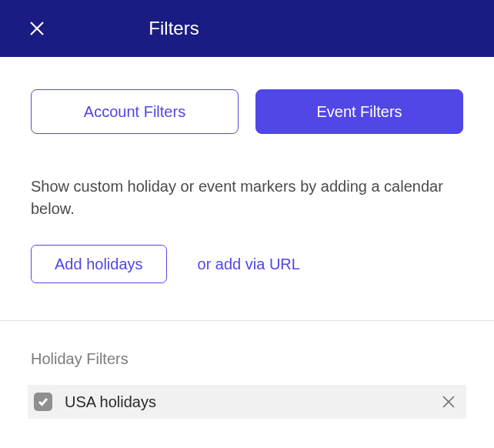  What do you see at coordinates (98, 265) in the screenshot?
I see `add-holidays-label: Add holidays` at bounding box center [98, 265].